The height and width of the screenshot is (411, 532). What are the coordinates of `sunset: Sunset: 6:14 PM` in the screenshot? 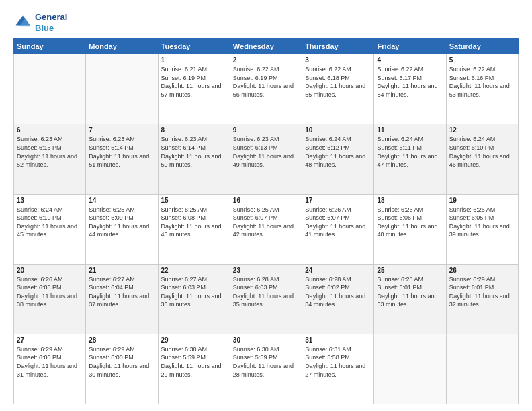 It's located at (184, 148).